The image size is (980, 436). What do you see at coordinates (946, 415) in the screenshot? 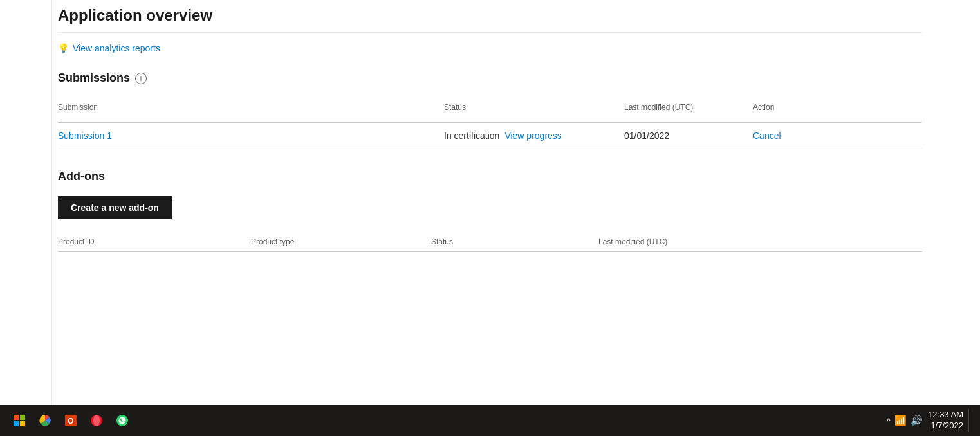
I see `taskbar-time-text: 12:33 AM` at bounding box center [946, 415].